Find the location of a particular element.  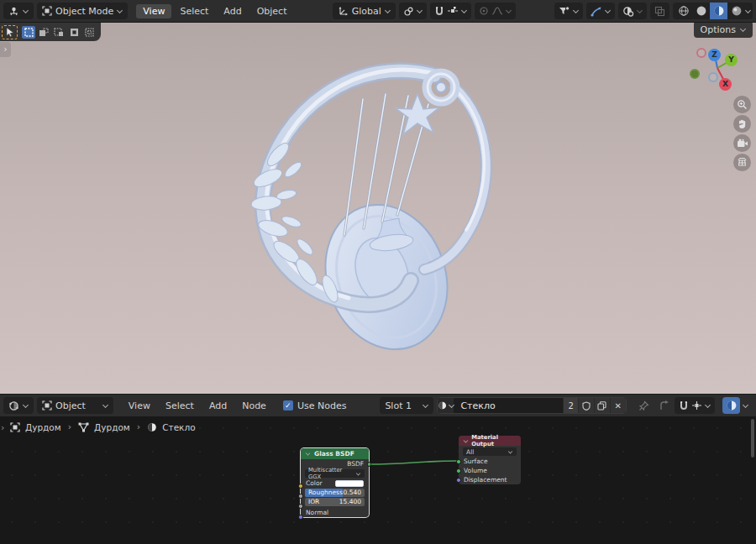

viewport-shading-group is located at coordinates (712, 11).